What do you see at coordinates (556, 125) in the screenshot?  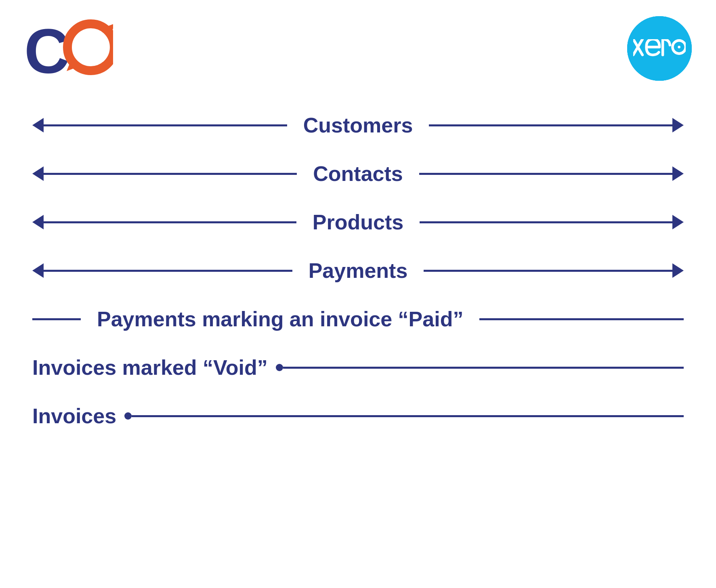 I see `customers-right-arrow` at bounding box center [556, 125].